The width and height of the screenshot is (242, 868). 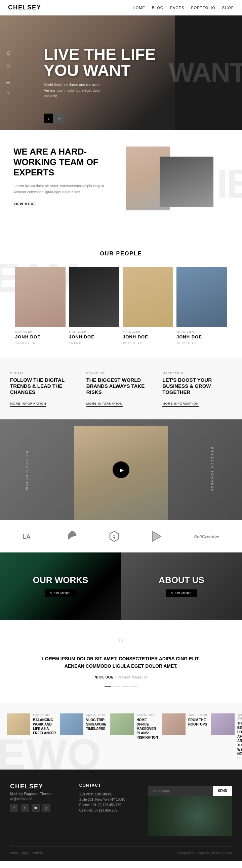 What do you see at coordinates (148, 337) in the screenshot?
I see `team-name-3: JONH DOE` at bounding box center [148, 337].